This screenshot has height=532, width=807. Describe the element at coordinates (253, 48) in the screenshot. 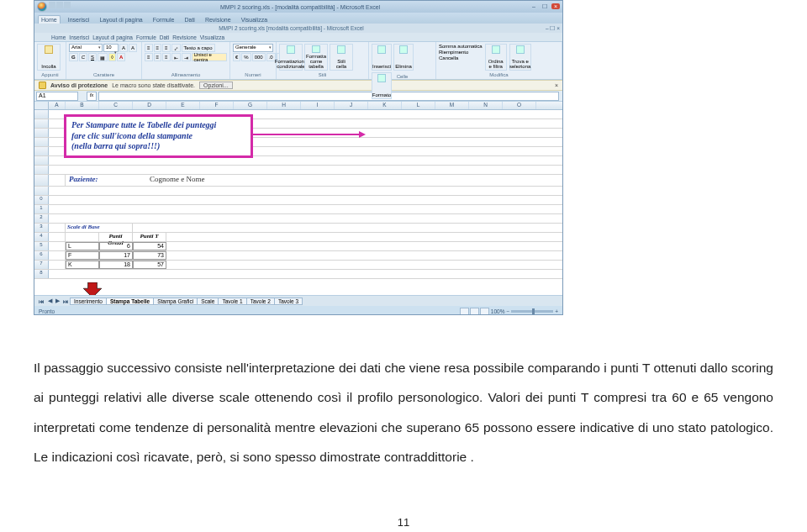

I see `number-format-select: Generale` at that location.